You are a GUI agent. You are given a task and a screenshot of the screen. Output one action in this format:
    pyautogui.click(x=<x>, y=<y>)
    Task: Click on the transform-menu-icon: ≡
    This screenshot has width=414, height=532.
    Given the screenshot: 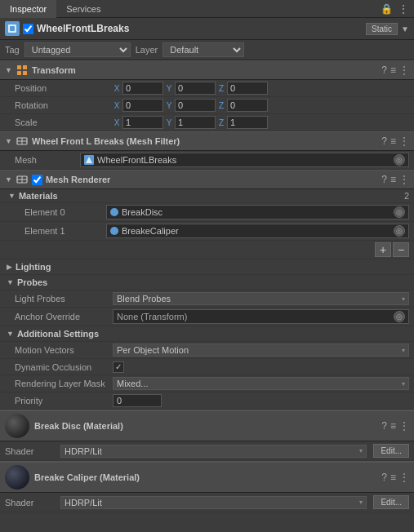 What is the action you would take?
    pyautogui.click(x=394, y=70)
    